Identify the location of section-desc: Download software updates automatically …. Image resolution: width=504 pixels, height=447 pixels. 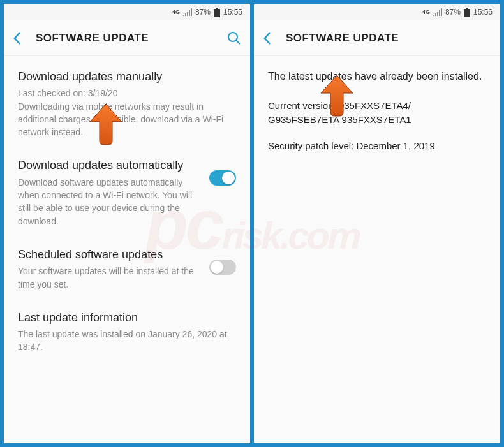
(110, 202).